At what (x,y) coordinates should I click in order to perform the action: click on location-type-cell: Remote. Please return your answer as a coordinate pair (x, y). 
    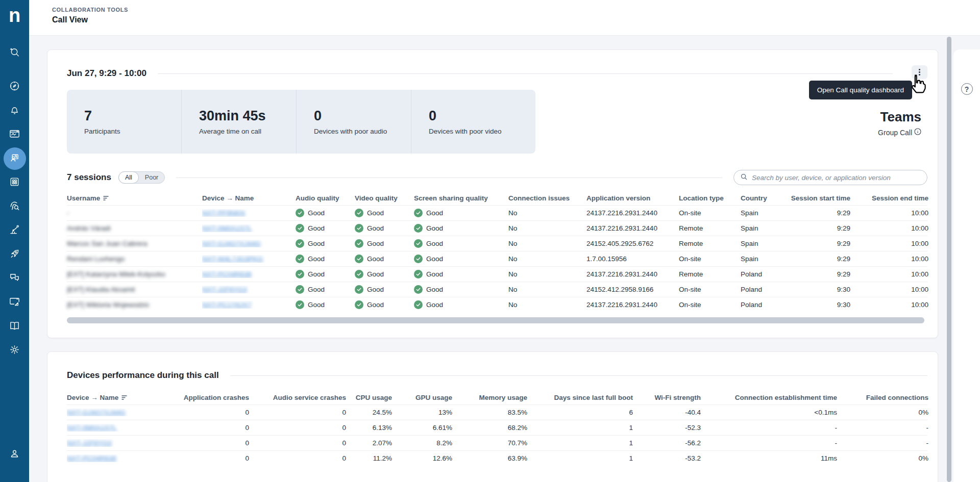
    Looking at the image, I should click on (709, 274).